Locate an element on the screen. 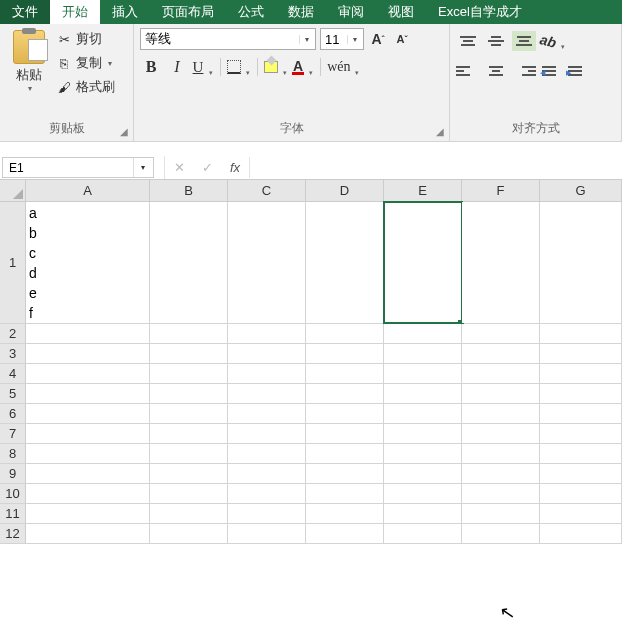 Image resolution: width=622 pixels, height=625 pixels. cell-B6 is located at coordinates (189, 414).